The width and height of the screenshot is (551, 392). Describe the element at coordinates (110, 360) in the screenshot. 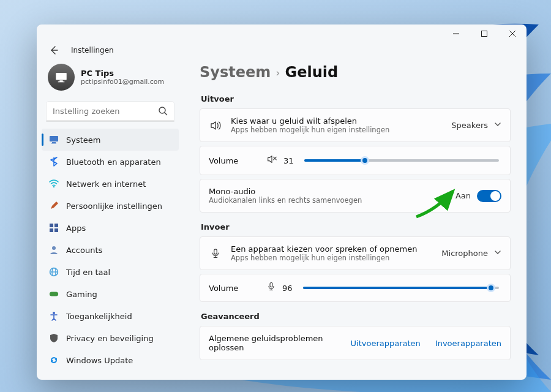

I see `sidebar-item-update: Windows Update` at that location.